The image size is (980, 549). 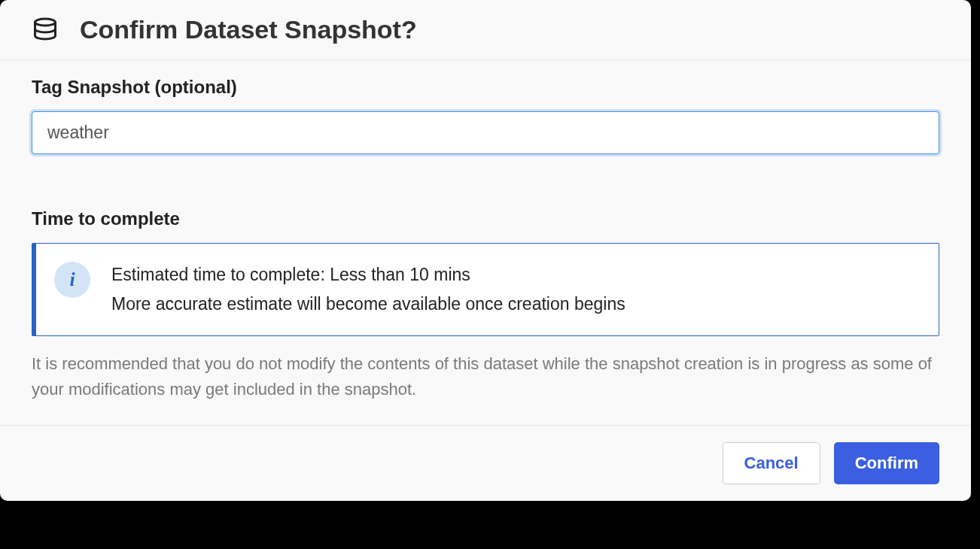 What do you see at coordinates (485, 219) in the screenshot?
I see `time-to-complete-label: Time to complete` at bounding box center [485, 219].